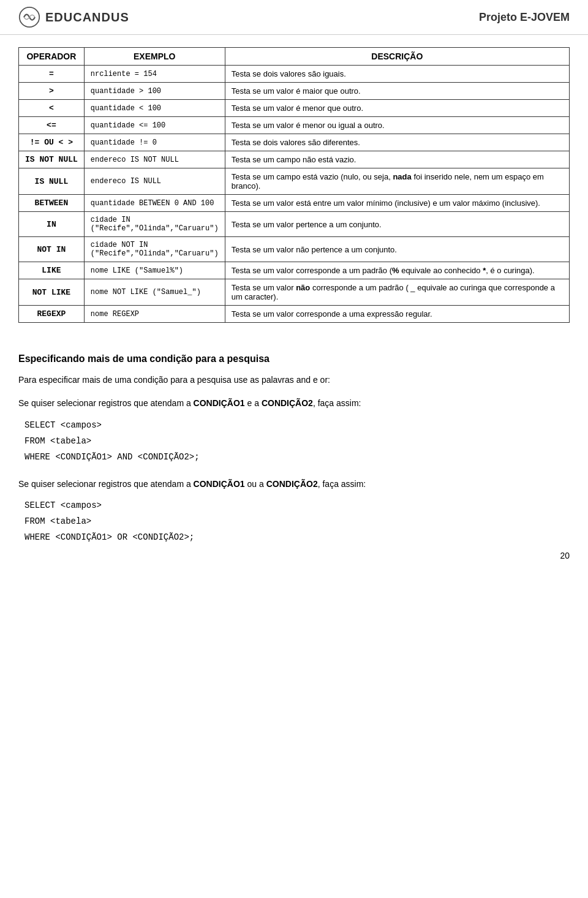  What do you see at coordinates (294, 74) in the screenshot?
I see `table-row: = nrcliente = 154 Testa se dois valores …` at bounding box center [294, 74].